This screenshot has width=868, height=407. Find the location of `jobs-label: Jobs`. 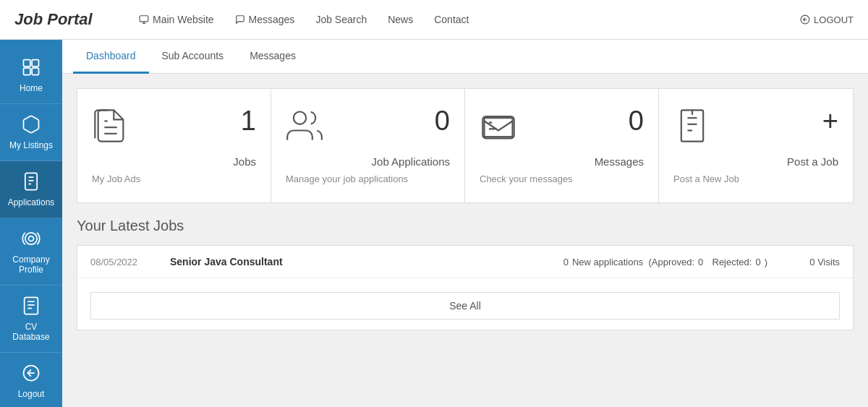

jobs-label: Jobs is located at coordinates (174, 162).